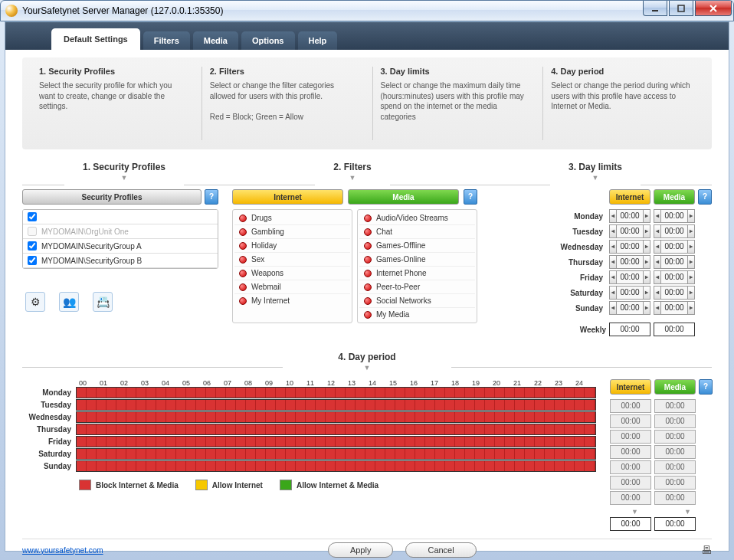 The height and width of the screenshot is (560, 734). I want to click on filter-item: Weapons, so click(293, 273).